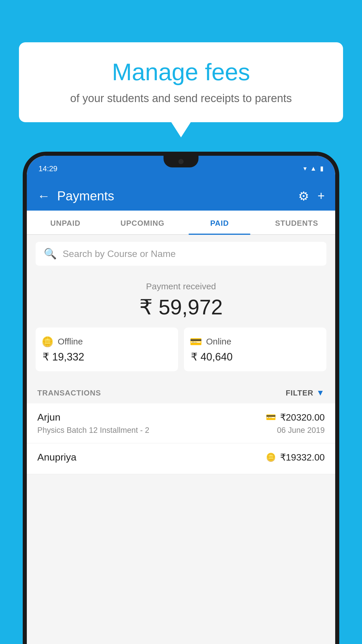 Image resolution: width=362 pixels, height=644 pixels. Describe the element at coordinates (311, 196) in the screenshot. I see `header-actions: ⚙ +` at that location.